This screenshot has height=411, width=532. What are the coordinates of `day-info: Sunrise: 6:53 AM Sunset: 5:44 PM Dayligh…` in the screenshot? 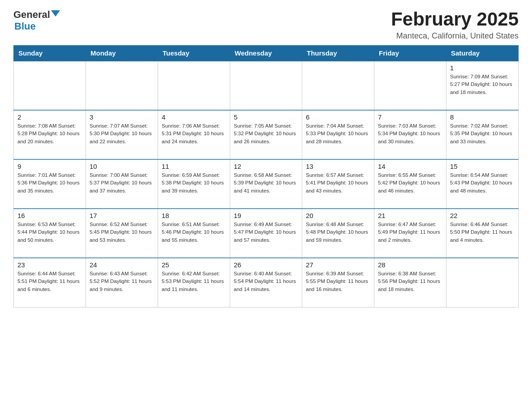 It's located at (50, 232).